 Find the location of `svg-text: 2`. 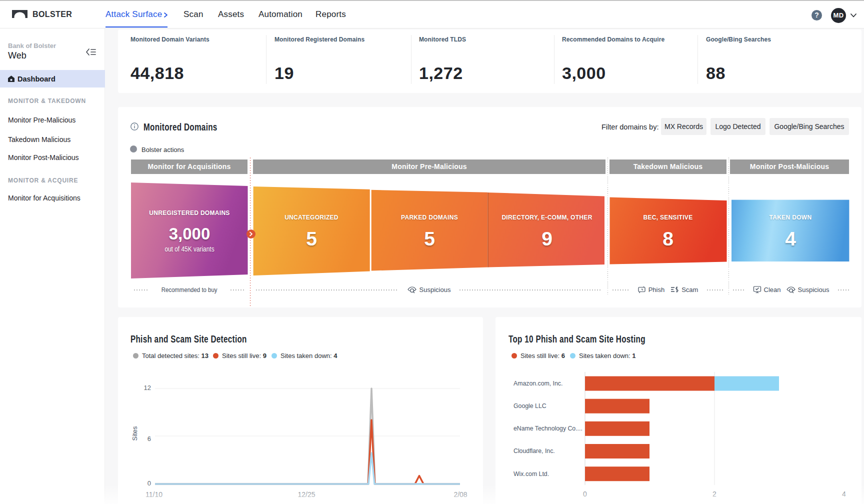

svg-text: 2 is located at coordinates (714, 494).